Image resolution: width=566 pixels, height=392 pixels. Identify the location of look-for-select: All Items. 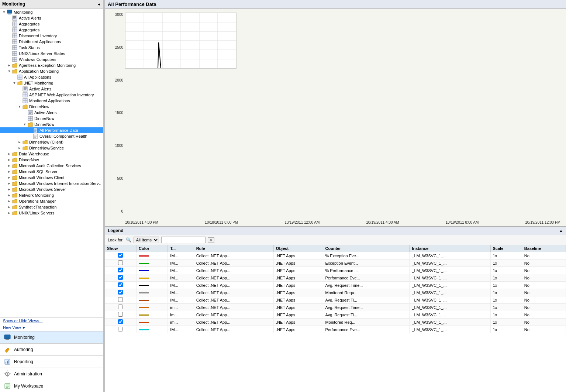
(146, 240).